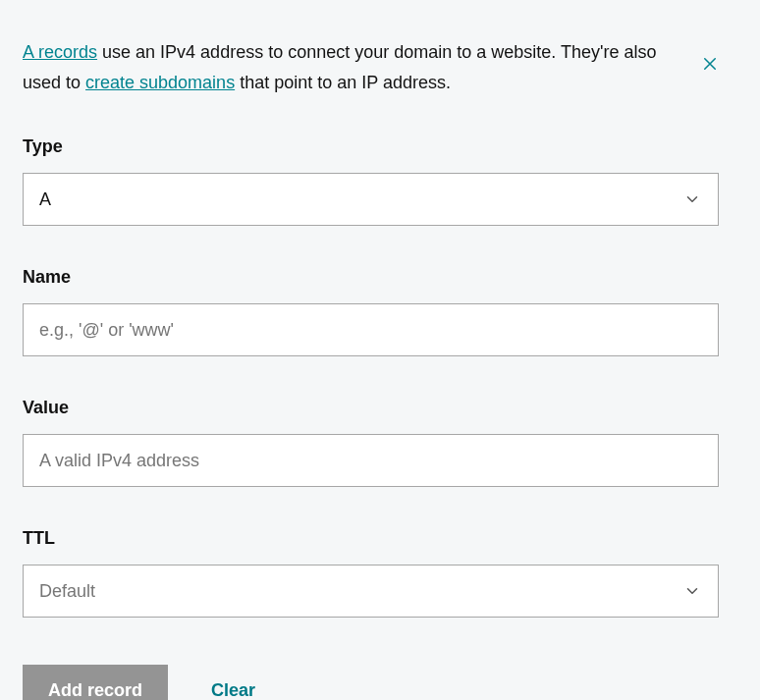 This screenshot has height=700, width=760. What do you see at coordinates (371, 460) in the screenshot?
I see `value-input` at bounding box center [371, 460].